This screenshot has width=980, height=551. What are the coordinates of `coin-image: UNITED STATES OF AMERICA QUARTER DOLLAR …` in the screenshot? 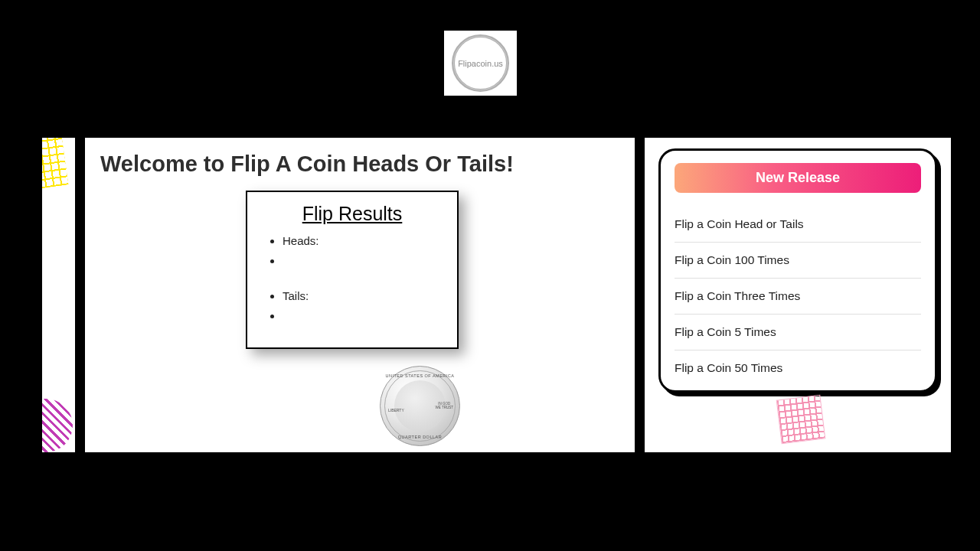 It's located at (420, 406).